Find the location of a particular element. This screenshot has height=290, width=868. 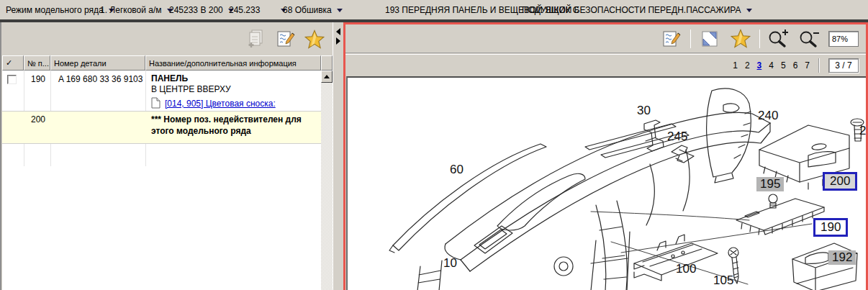

part-name: ПАНЕЛЬ is located at coordinates (170, 78).